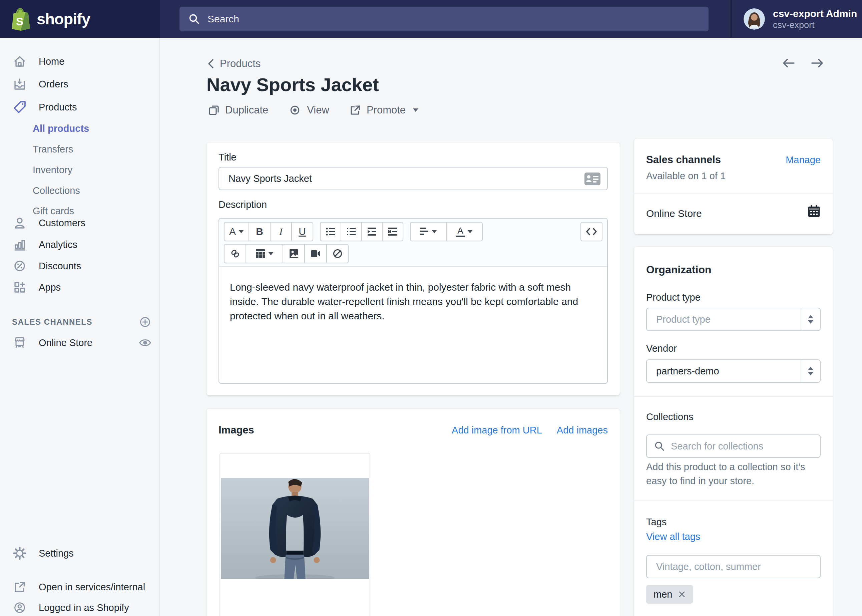 This screenshot has width=862, height=616. What do you see at coordinates (673, 537) in the screenshot?
I see `view-all-tags-link: View all tags` at bounding box center [673, 537].